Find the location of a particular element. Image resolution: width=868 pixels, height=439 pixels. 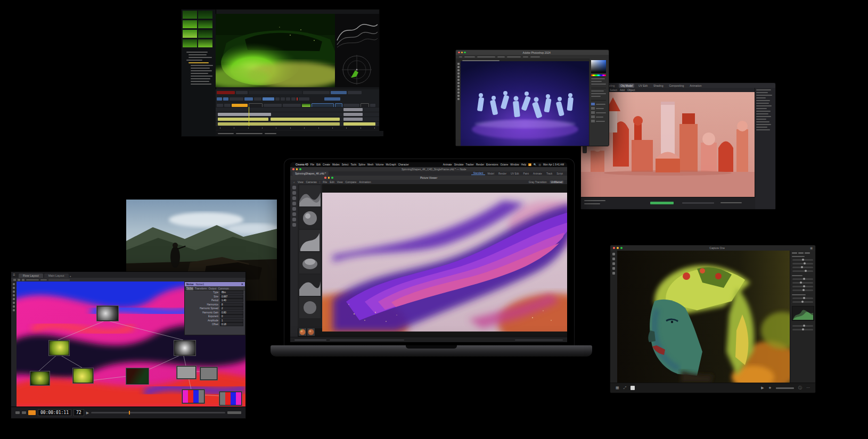

pv-menu-animation: Animation is located at coordinates (365, 182).